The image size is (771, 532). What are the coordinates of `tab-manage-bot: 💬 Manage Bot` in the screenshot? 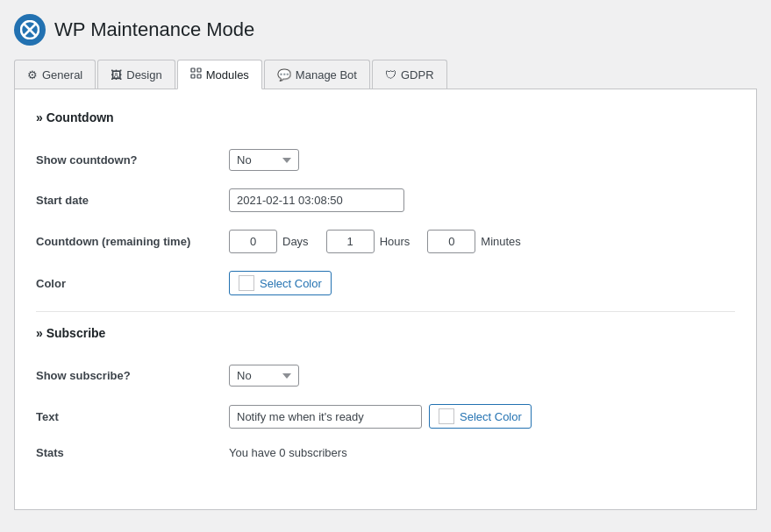 It's located at (318, 74).